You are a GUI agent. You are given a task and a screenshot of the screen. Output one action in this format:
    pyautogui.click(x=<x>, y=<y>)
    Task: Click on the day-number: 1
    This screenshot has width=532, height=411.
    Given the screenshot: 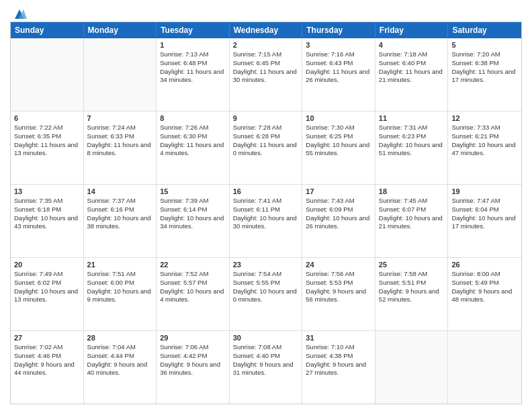 What is the action you would take?
    pyautogui.click(x=193, y=45)
    